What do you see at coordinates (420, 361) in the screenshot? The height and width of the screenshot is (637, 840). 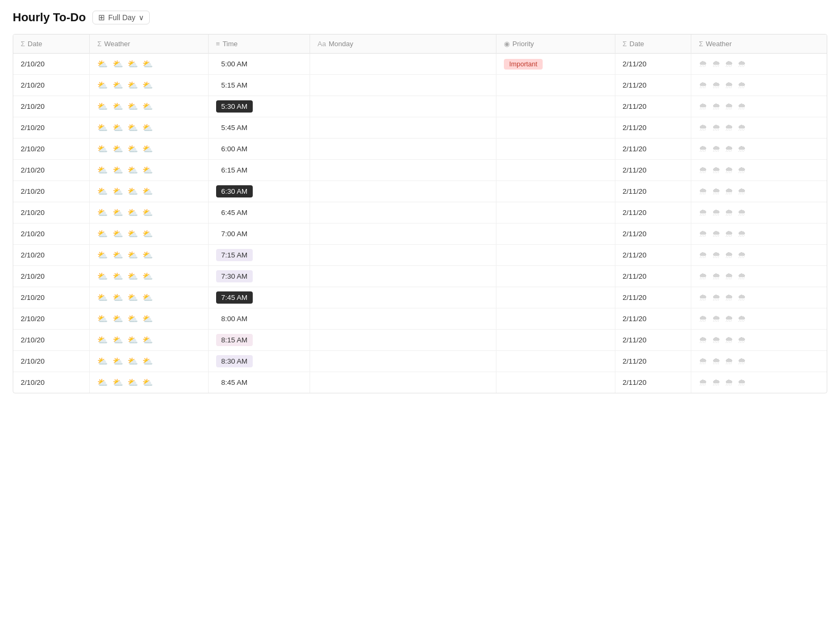 I see `table-row: 2/10/20 ⛅ ⛅ ⛅ ⛅ 8:30 AM 2/11/20 🌨 🌨 🌨 🌨` at bounding box center [420, 361].